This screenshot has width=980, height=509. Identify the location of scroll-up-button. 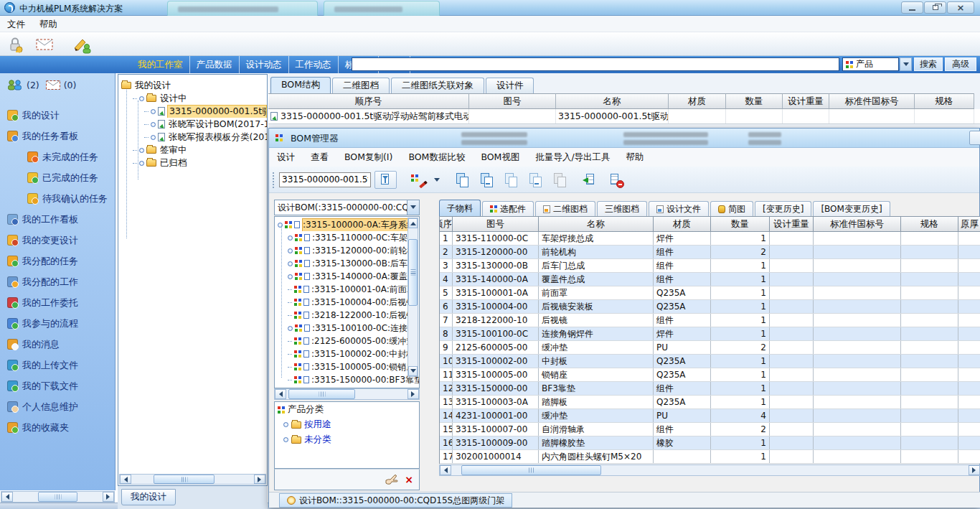
(413, 223).